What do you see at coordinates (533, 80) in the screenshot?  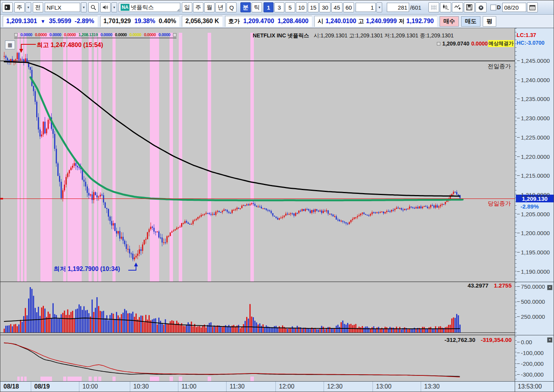 I see `price-tick-label: 1,240.0000` at bounding box center [533, 80].